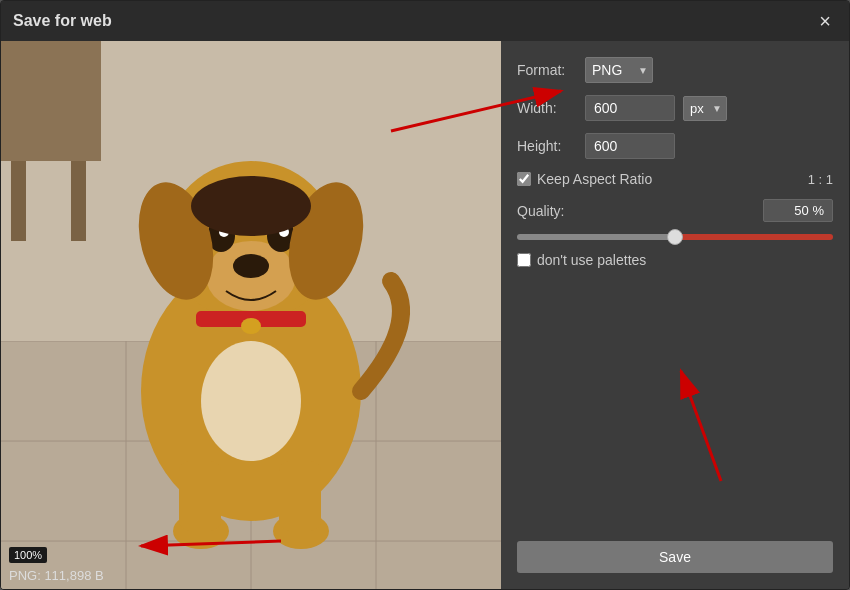 This screenshot has height=590, width=850. I want to click on format-select: PNG JPEG GIF WebP, so click(619, 70).